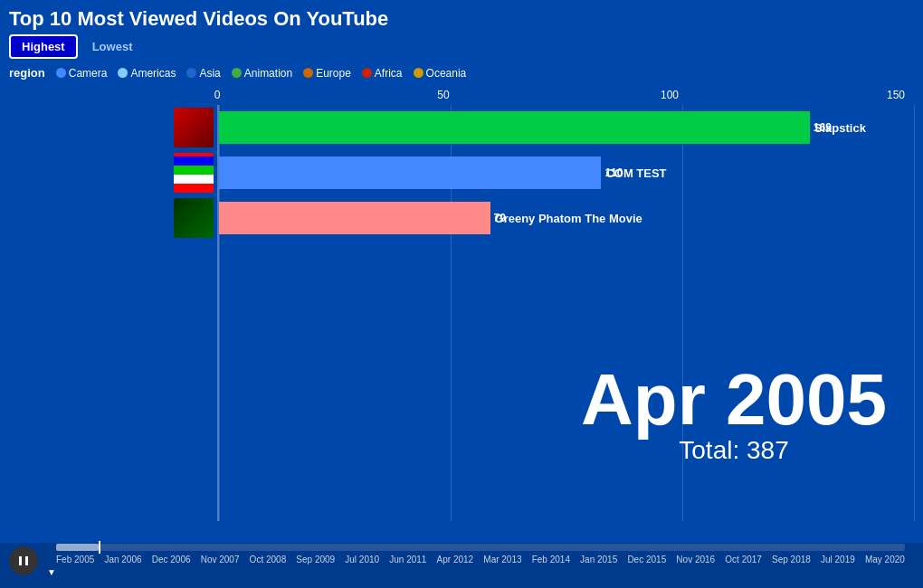  Describe the element at coordinates (557, 95) in the screenshot. I see `axis-top: 050100150` at that location.